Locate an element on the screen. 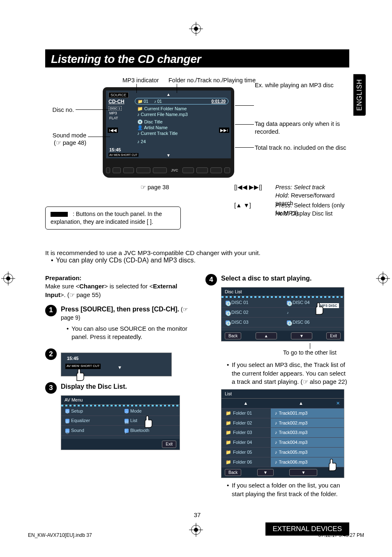 The height and width of the screenshot is (557, 392). folder-item: 📁 Folder 04 is located at coordinates (246, 443).